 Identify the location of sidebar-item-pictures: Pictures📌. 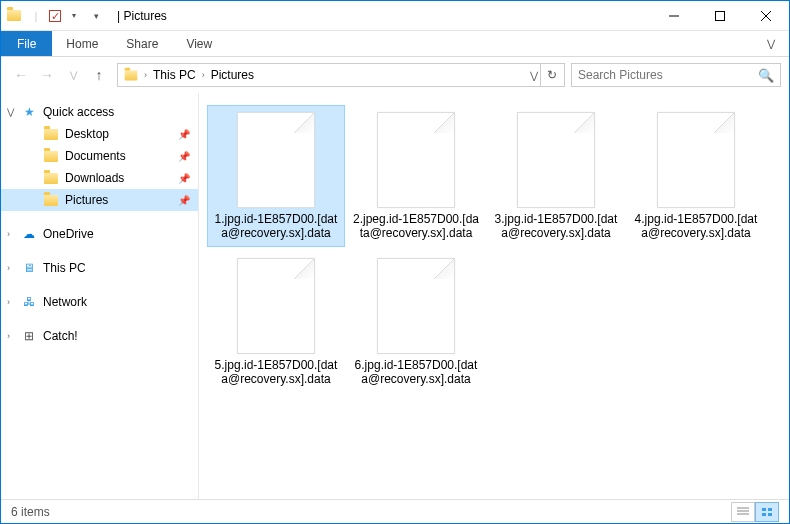
(100, 200).